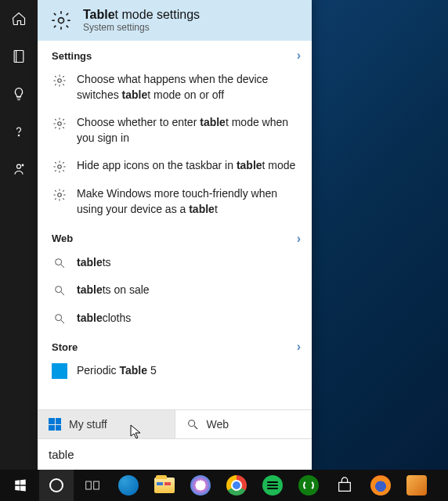  I want to click on rail-home-icon, so click(19, 19).